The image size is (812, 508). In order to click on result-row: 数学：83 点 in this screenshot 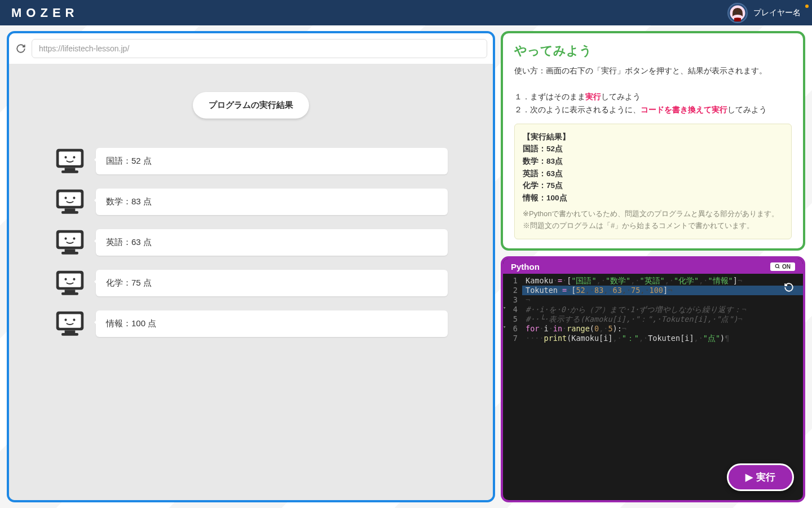, I will do `click(251, 202)`.